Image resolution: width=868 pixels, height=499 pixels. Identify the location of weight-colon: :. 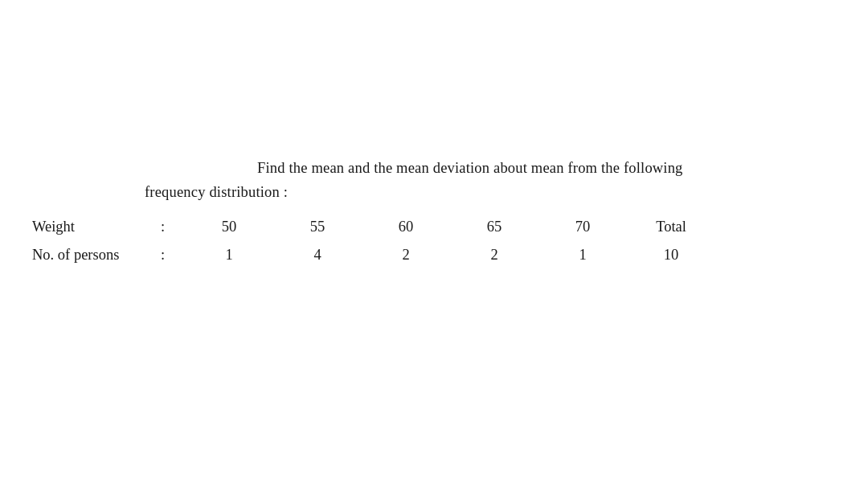
(173, 227).